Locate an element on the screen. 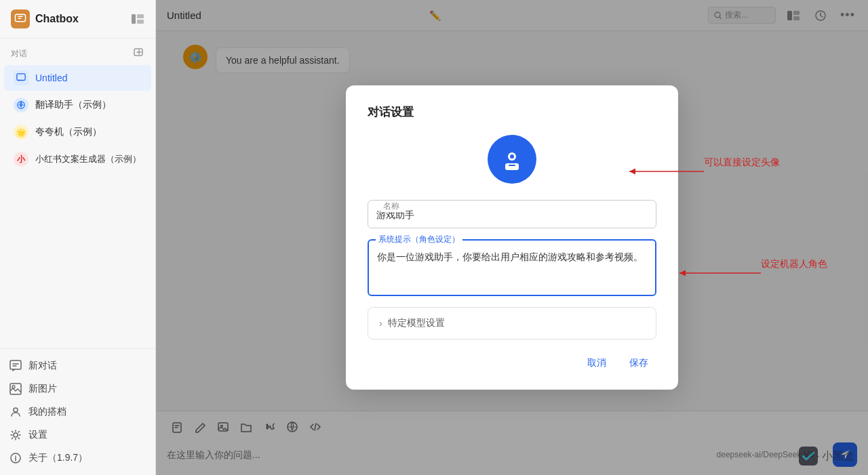 The height and width of the screenshot is (475, 868). app-name: Chatbox is located at coordinates (80, 19).